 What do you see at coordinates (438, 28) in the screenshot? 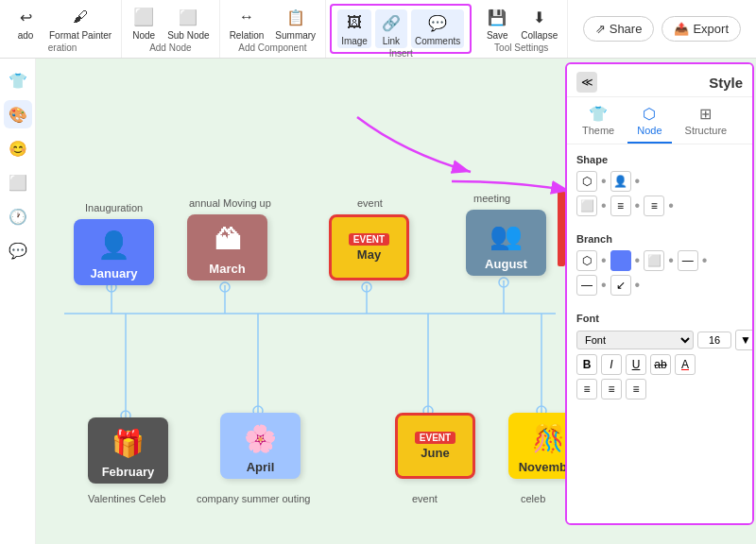
I see `comments-button: 💬 Comments` at bounding box center [438, 28].